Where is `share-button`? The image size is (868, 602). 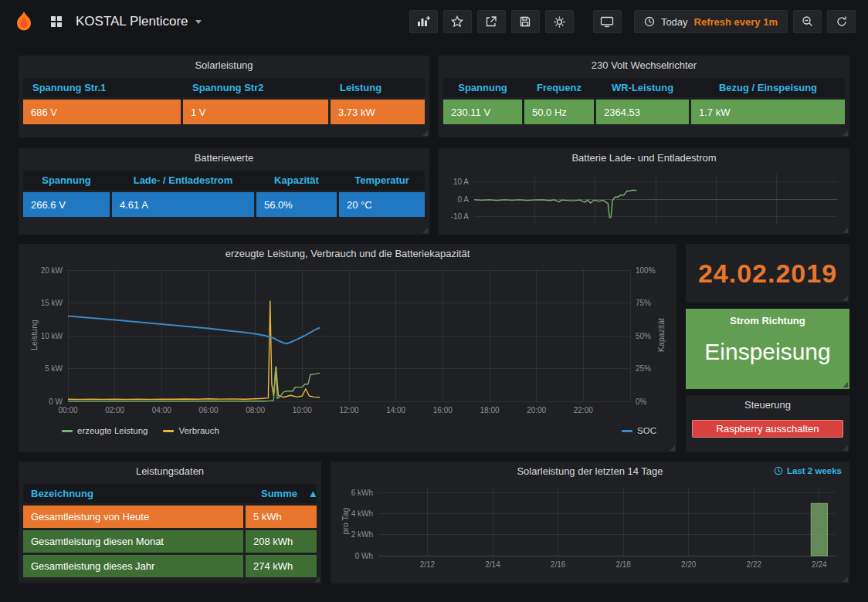
share-button is located at coordinates (491, 22).